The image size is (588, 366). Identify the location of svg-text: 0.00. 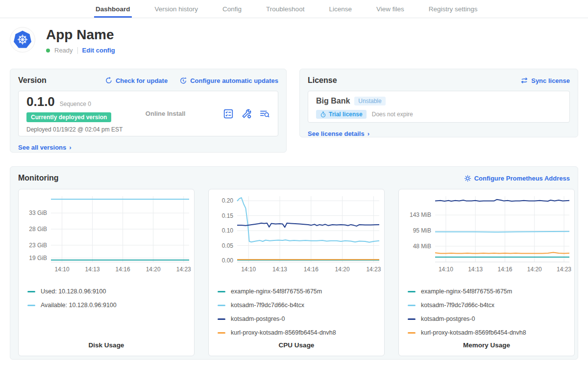
(228, 261).